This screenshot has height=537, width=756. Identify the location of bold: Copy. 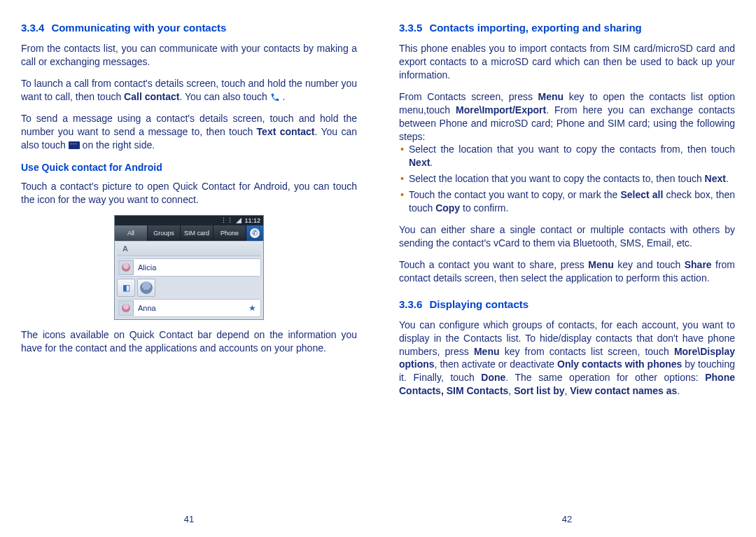
(448, 208).